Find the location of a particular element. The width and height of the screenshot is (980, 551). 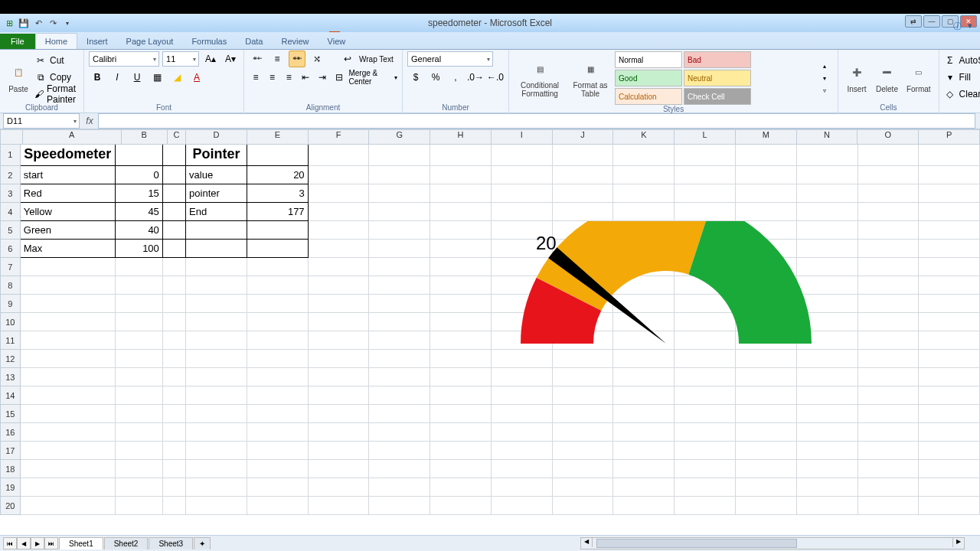

cell-C2 is located at coordinates (175, 175).